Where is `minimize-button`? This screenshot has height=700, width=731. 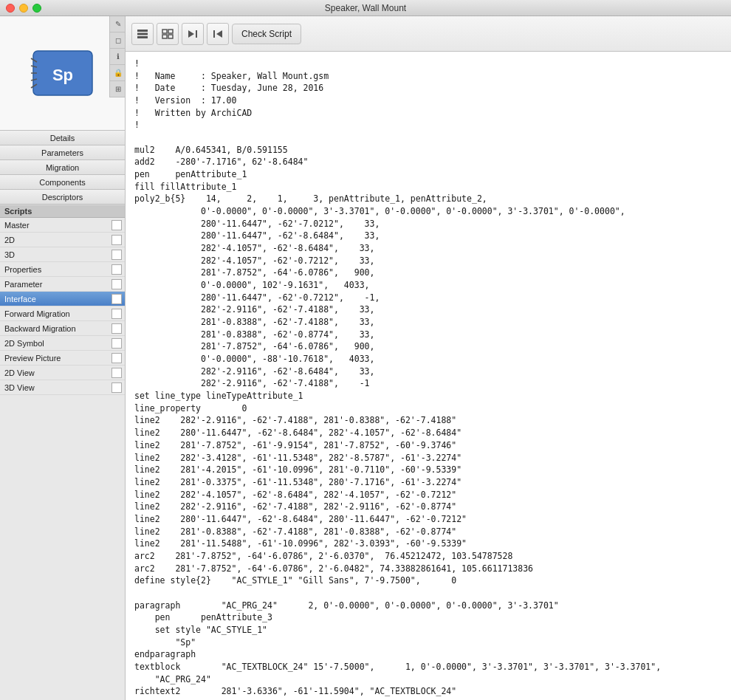
minimize-button is located at coordinates (24, 8).